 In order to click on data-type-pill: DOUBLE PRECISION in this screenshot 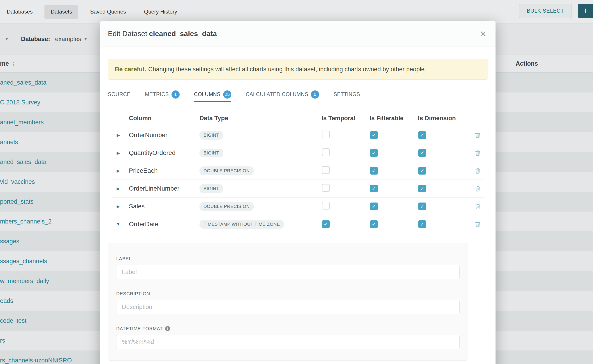, I will do `click(226, 171)`.